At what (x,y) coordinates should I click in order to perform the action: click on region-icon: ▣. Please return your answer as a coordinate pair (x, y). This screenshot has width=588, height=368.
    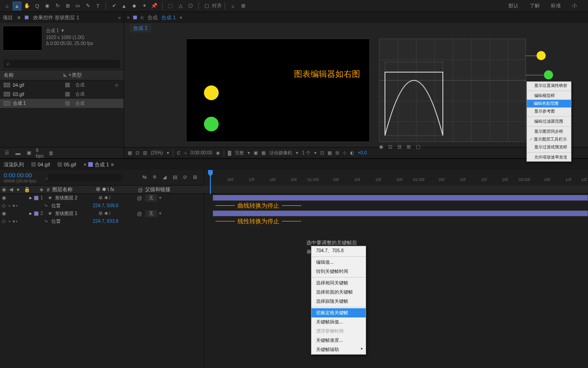
    Looking at the image, I should click on (255, 153).